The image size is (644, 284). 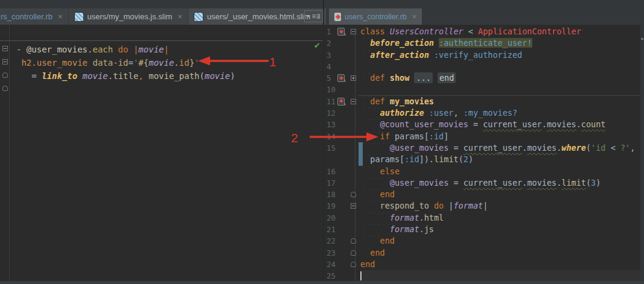 What do you see at coordinates (342, 89) in the screenshot?
I see `editor-gutter: 10` at bounding box center [342, 89].